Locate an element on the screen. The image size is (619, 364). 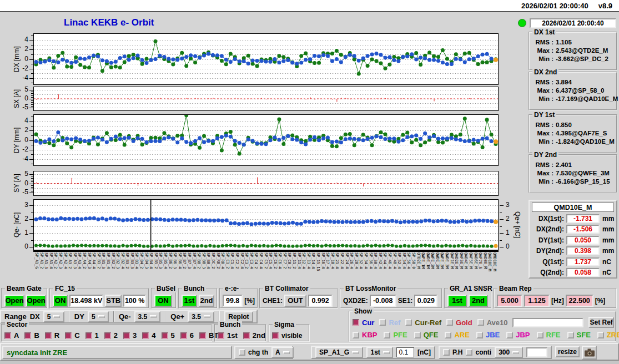
stat-box-title: DY 1st is located at coordinates (544, 115).